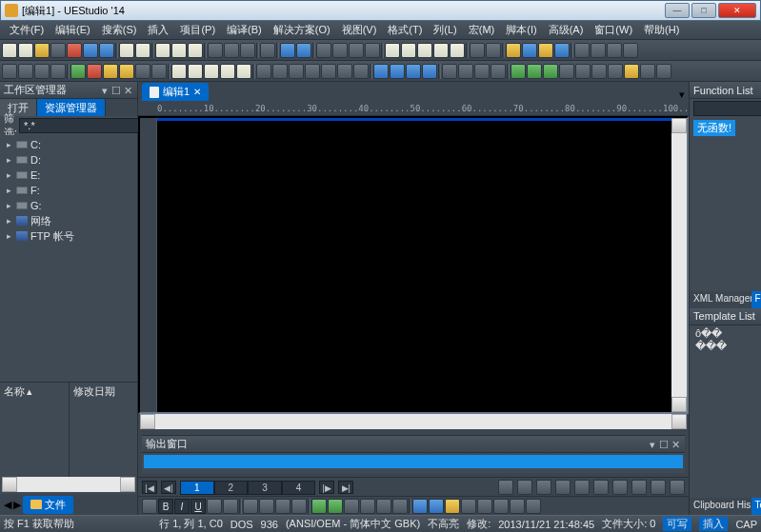 This screenshot has height=532, width=761. What do you see at coordinates (409, 50) in the screenshot?
I see `findnext-icon` at bounding box center [409, 50].